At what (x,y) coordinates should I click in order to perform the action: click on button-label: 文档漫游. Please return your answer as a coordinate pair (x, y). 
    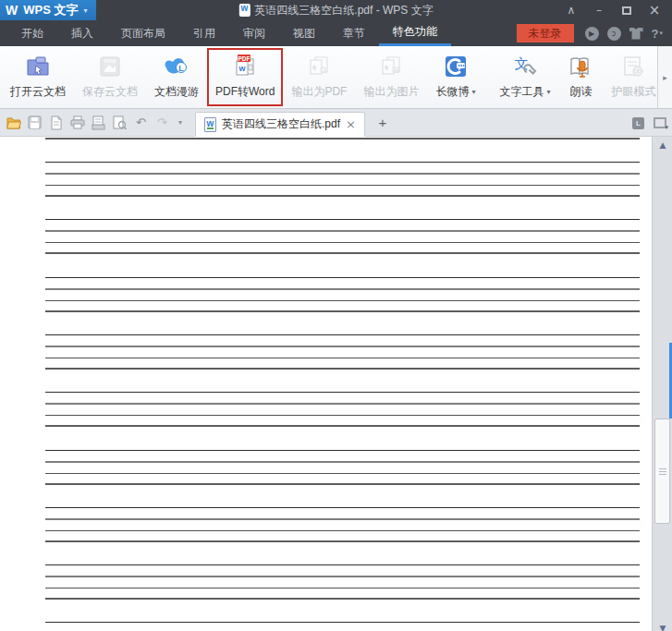
    Looking at the image, I should click on (177, 92).